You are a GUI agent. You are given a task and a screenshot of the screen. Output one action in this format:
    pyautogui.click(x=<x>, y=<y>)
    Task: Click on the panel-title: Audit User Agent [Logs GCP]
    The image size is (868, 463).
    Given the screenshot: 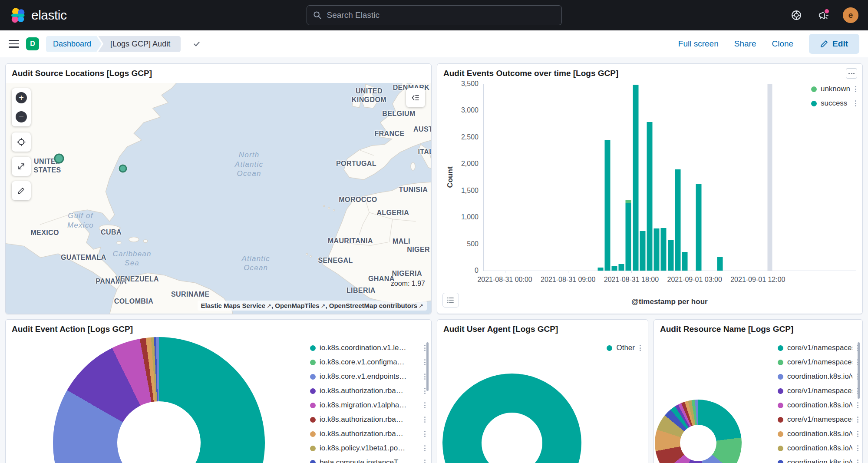 What is the action you would take?
    pyautogui.click(x=543, y=328)
    